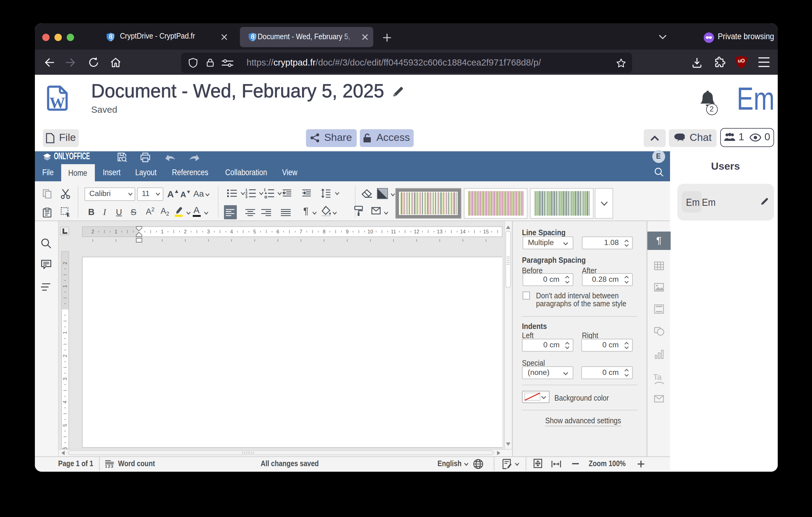  Describe the element at coordinates (741, 61) in the screenshot. I see `svg-text: uO` at that location.